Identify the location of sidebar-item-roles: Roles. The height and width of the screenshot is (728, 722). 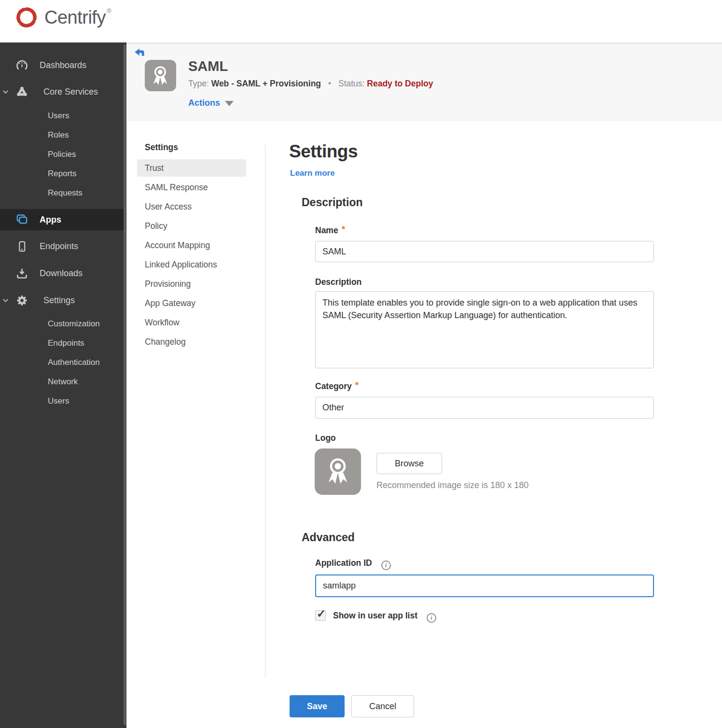
(62, 135).